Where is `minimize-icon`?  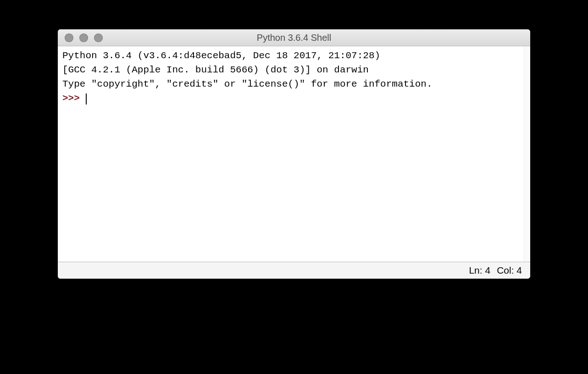 minimize-icon is located at coordinates (83, 38).